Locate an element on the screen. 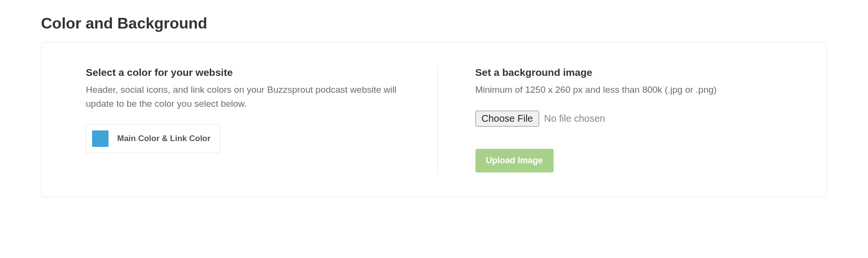  background-section-heading: Set a background image is located at coordinates (637, 72).